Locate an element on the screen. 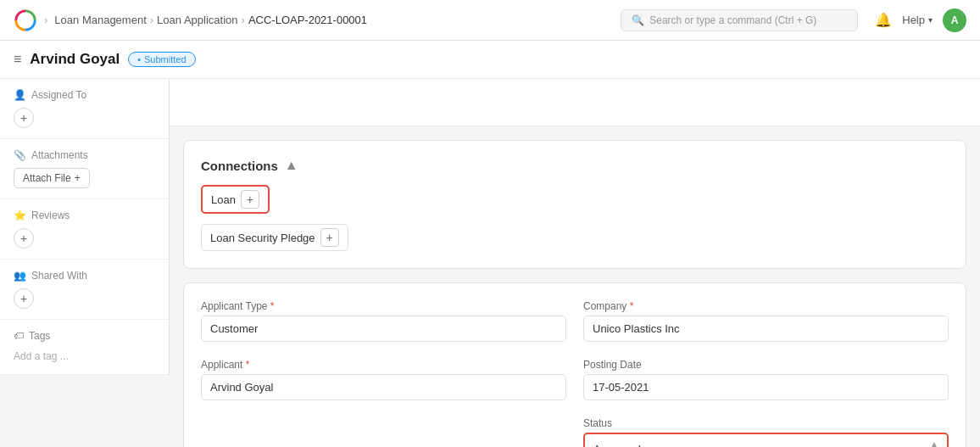 The height and width of the screenshot is (447, 980). connection-row-1: Loan + is located at coordinates (575, 203).